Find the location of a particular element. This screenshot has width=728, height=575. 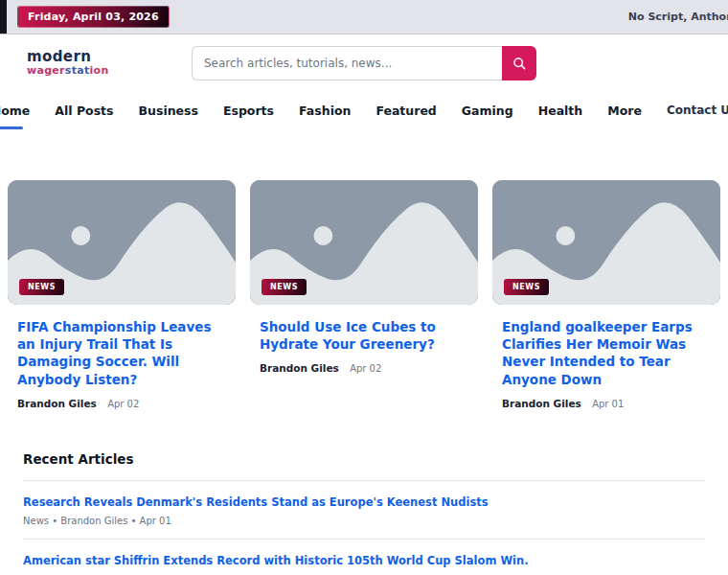

nav-item-contact-us: Contact Us is located at coordinates (697, 113).